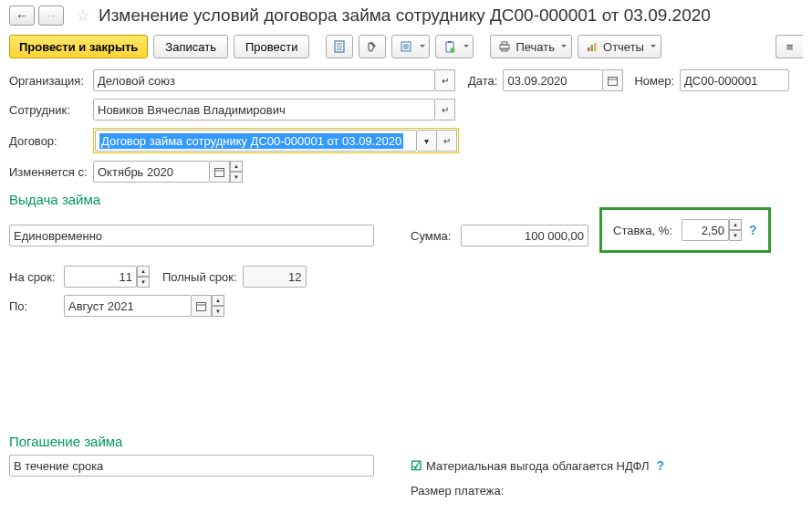 Image resolution: width=812 pixels, height=524 pixels. Describe the element at coordinates (128, 306) in the screenshot. I see `until-input: Август 2021` at that location.